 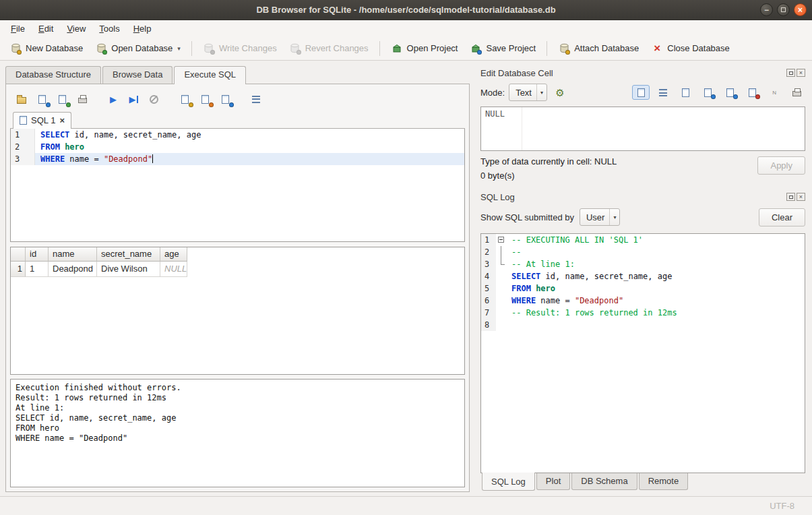 I want to click on column-header-name: name, so click(x=73, y=255).